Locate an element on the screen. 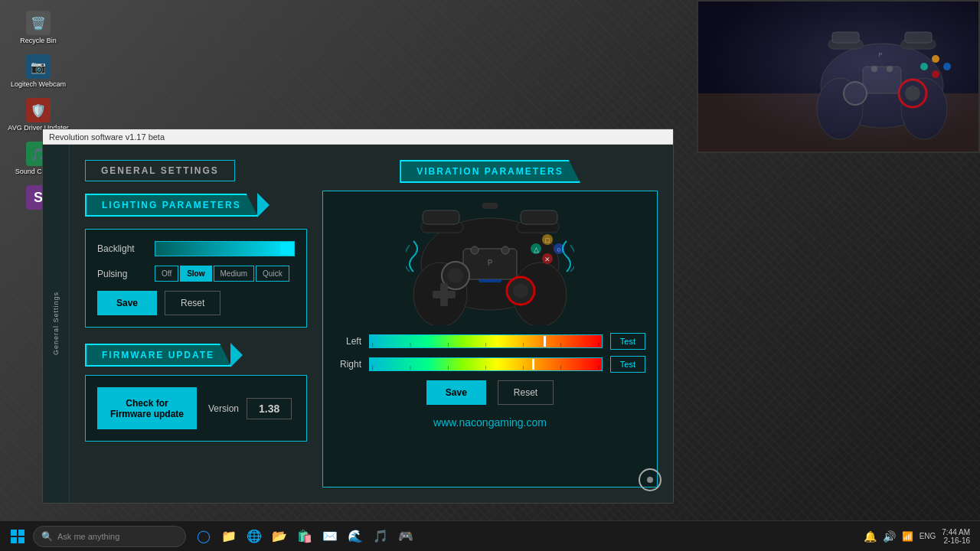  taskbar-right: 🔔 🔊 📶 ENG 7:44 AM 2-16-16 is located at coordinates (920, 536).